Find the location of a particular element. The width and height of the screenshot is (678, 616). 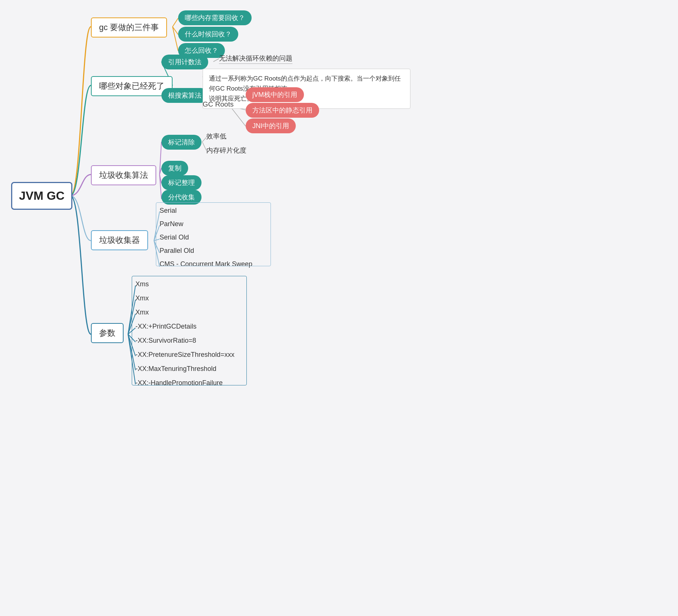

gc-algo-label: 垃圾收集算法 is located at coordinates (124, 175).